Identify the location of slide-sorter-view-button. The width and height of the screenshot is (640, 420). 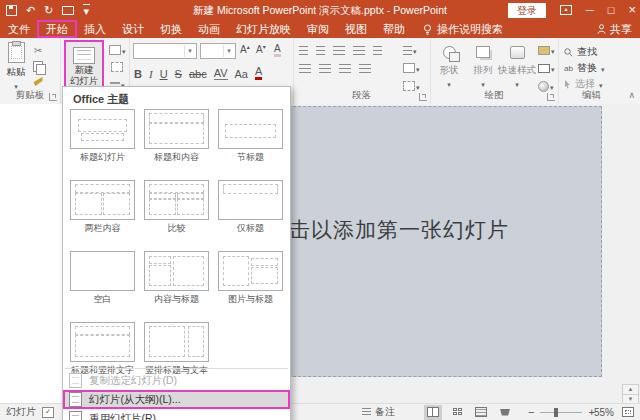
(457, 412).